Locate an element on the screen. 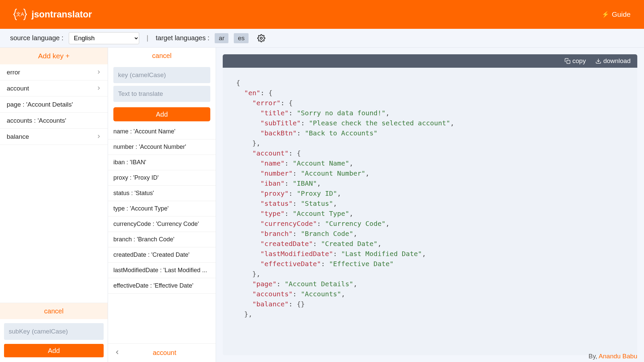  bolt-icon: ⚡ is located at coordinates (605, 14).